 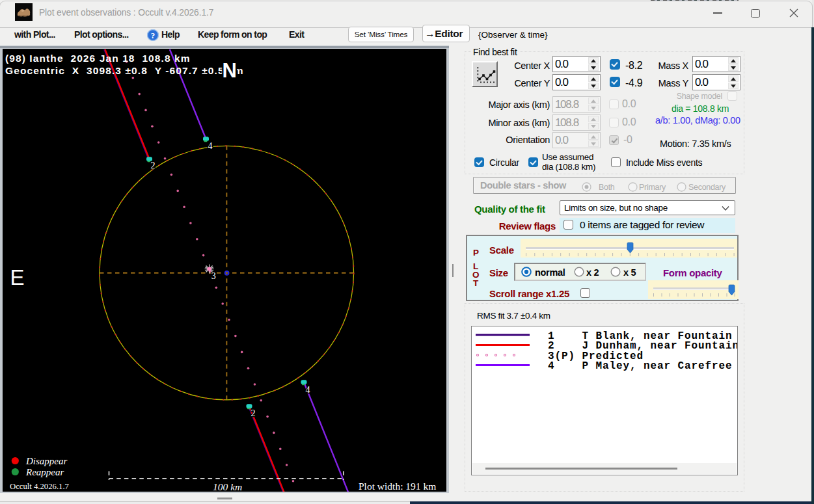 I want to click on svg-text: 3, so click(x=213, y=276).